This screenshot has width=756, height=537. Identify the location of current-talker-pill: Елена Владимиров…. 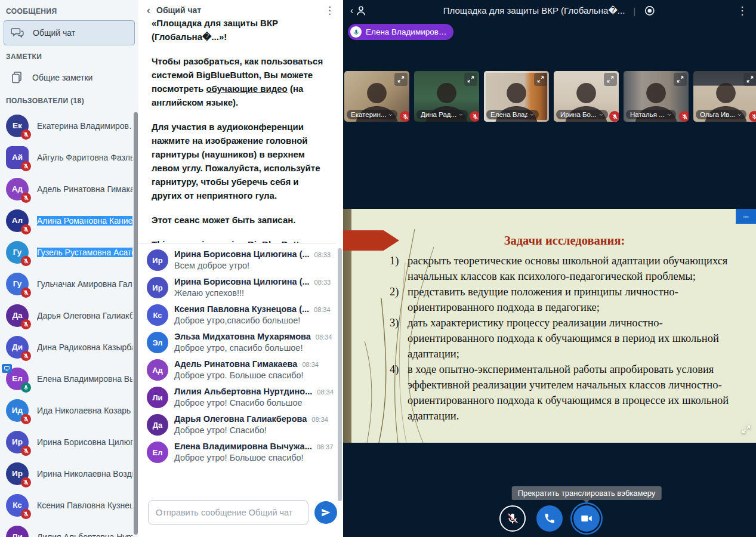
(401, 32).